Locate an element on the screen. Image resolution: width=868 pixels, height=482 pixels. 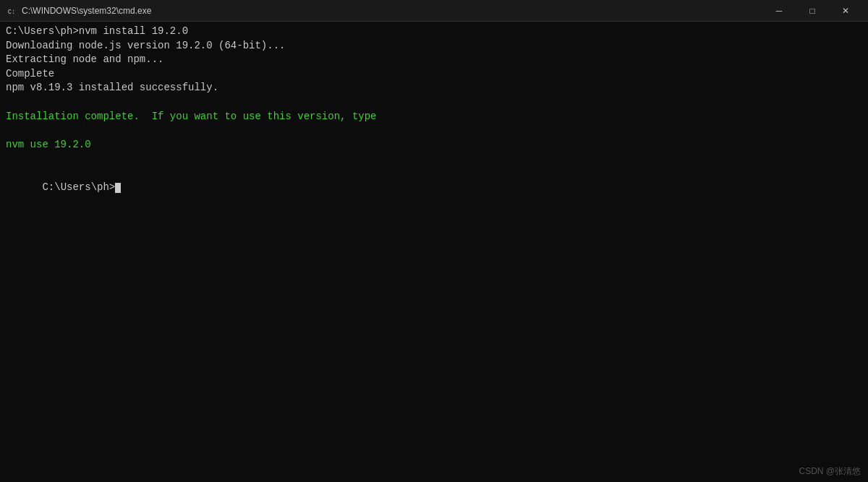
terminal-line: C:\Users\ph>nvm install 19.2.0 is located at coordinates (434, 32).